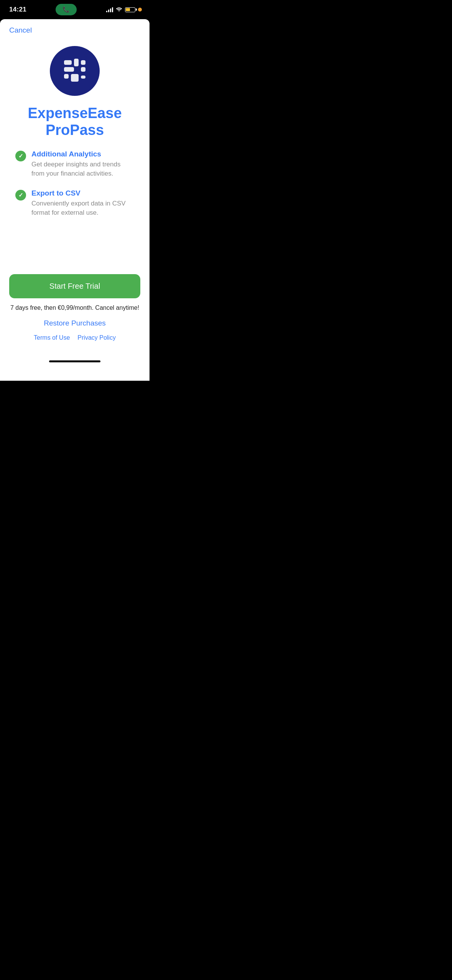  What do you see at coordinates (18, 10) in the screenshot?
I see `status-time: 14:21` at bounding box center [18, 10].